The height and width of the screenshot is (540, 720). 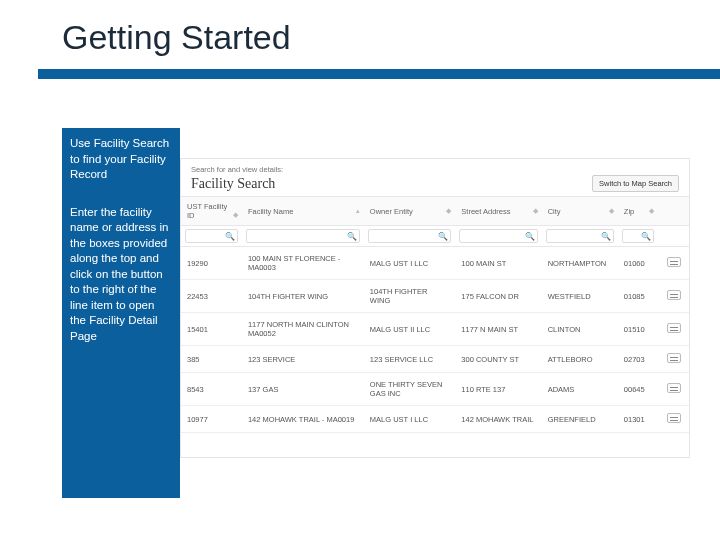 I want to click on cell-name: 123 SERVICE, so click(x=303, y=360).